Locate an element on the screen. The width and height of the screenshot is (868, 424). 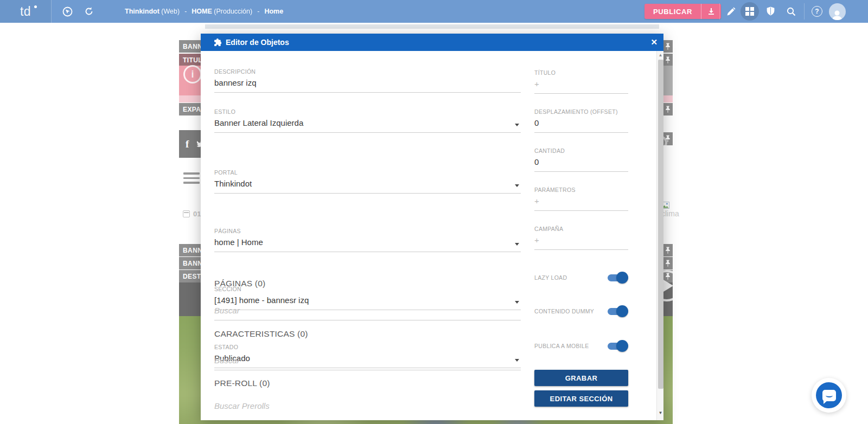
chat-icon is located at coordinates (829, 395).